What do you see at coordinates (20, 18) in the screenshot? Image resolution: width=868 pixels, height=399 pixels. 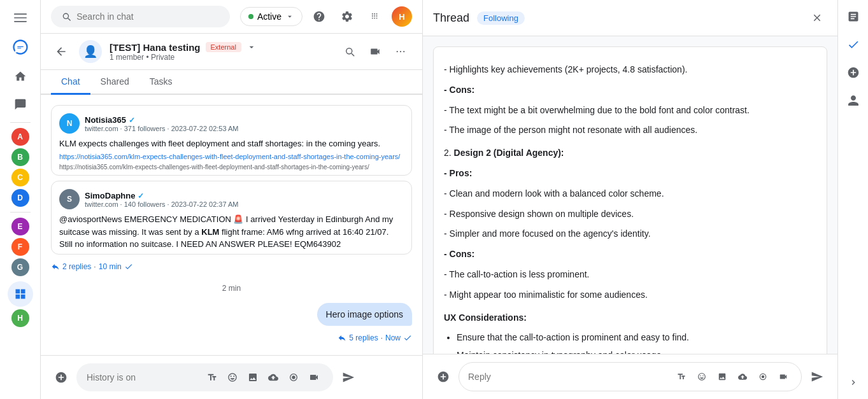 I see `hamburger-menu-button` at bounding box center [20, 18].